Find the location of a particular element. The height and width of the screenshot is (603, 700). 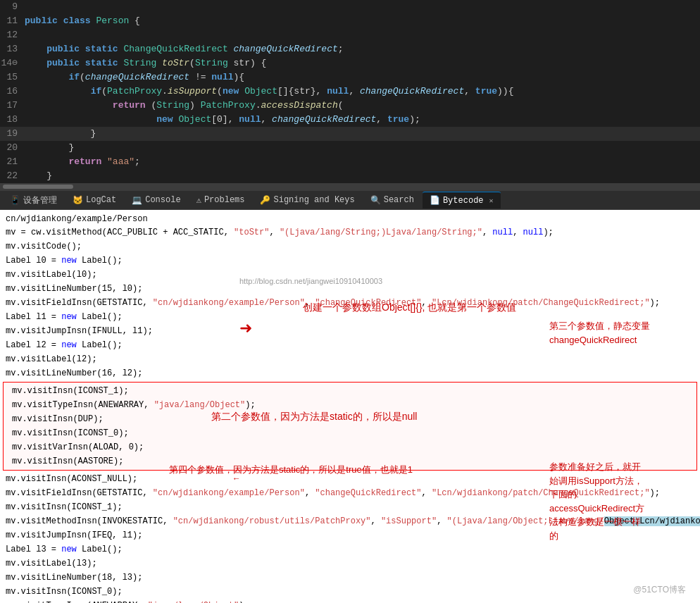

watermark-url: http://blog.csdn.net/jiangwei10910410003 is located at coordinates (311, 281).